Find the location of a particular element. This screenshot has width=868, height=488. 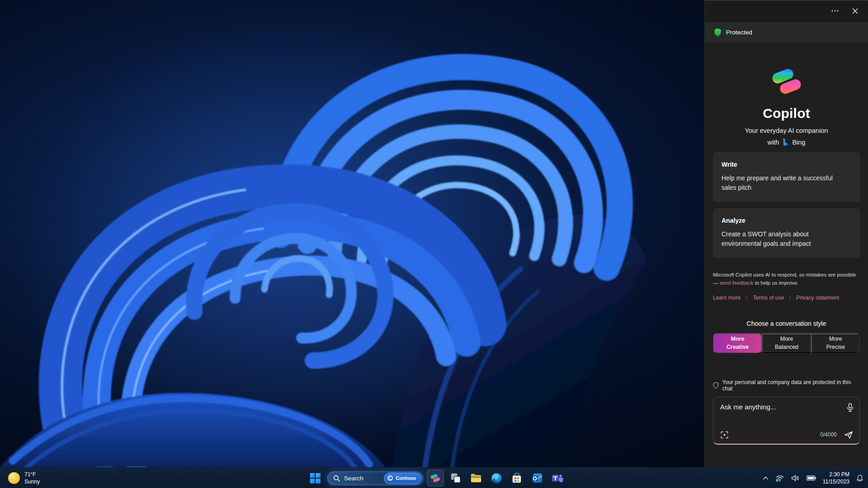

weather-widget: 71°F Sunny is located at coordinates (24, 478).